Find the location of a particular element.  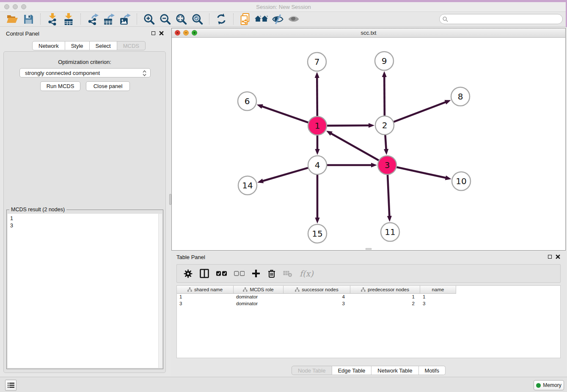

table-row: 1 dominator 4 1 1 is located at coordinates (369, 297).